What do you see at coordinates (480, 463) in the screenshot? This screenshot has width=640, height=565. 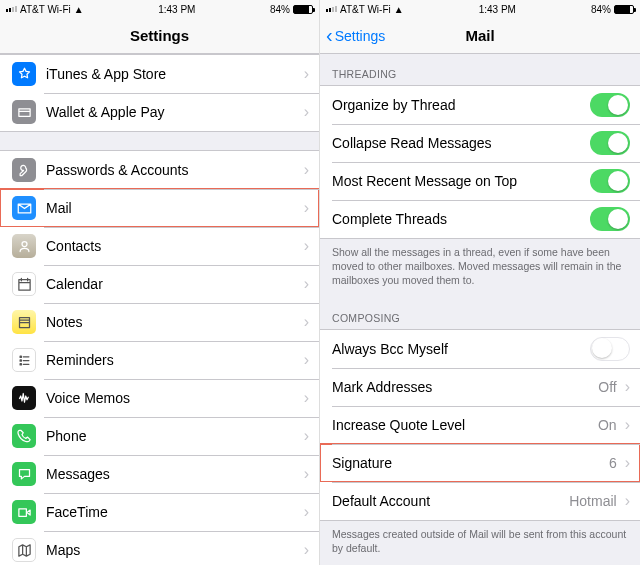 I see `mail-row-signature: Signature6›` at bounding box center [480, 463].